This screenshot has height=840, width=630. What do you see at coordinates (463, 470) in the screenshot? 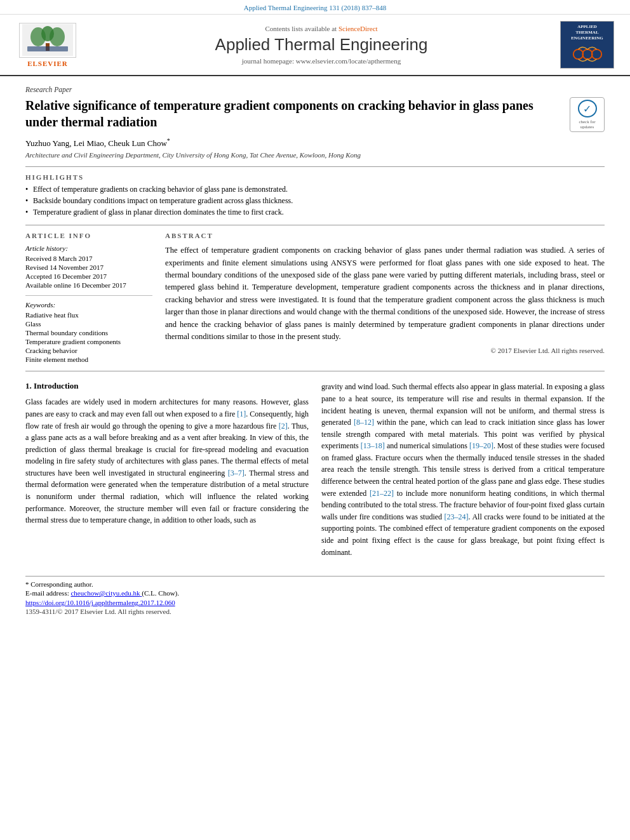
I see `right-paragraph-1: gravity and wind load. Such thermal effe…` at bounding box center [463, 470].